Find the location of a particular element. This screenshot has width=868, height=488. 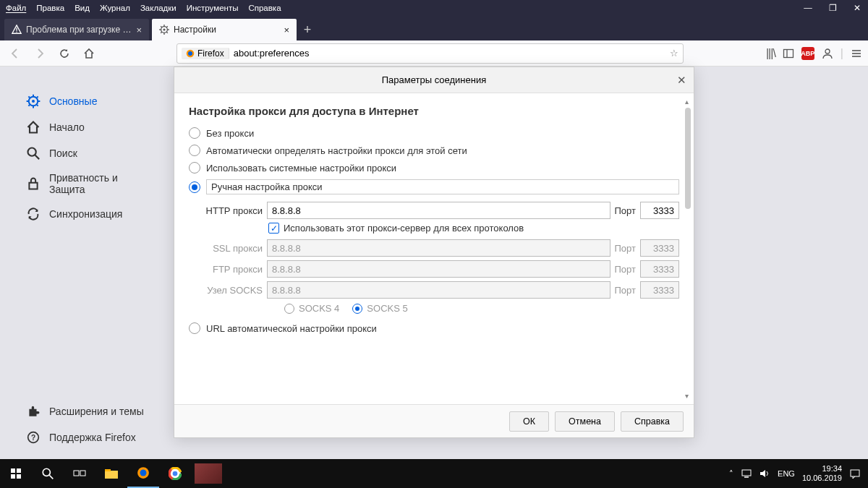

radio-pac-url: URL автоматической настройки прокси is located at coordinates (434, 328).